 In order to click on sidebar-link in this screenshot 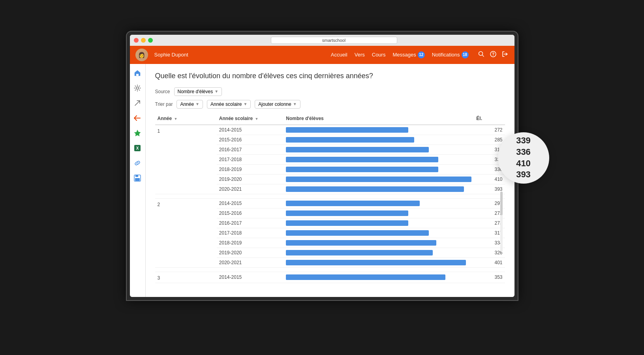, I will do `click(137, 163)`.